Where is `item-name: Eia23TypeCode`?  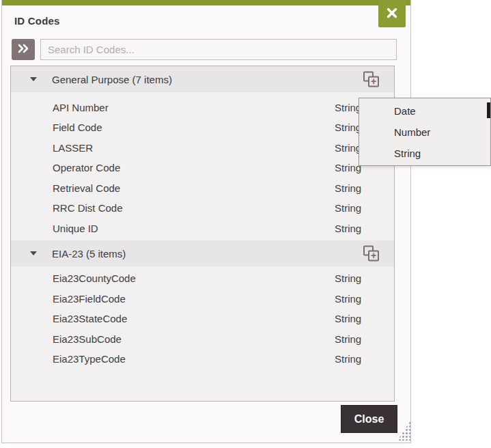
item-name: Eia23TypeCode is located at coordinates (89, 359).